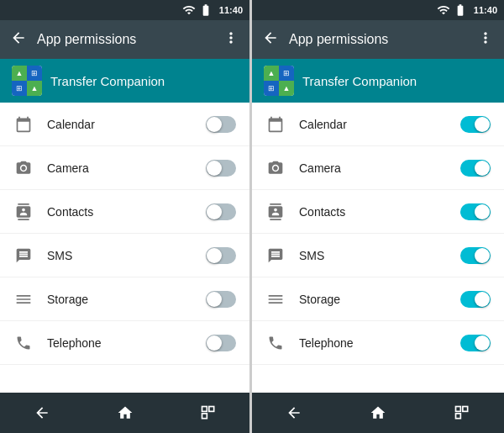  Describe the element at coordinates (467, 10) in the screenshot. I see `status-icons-right: 11:40` at that location.